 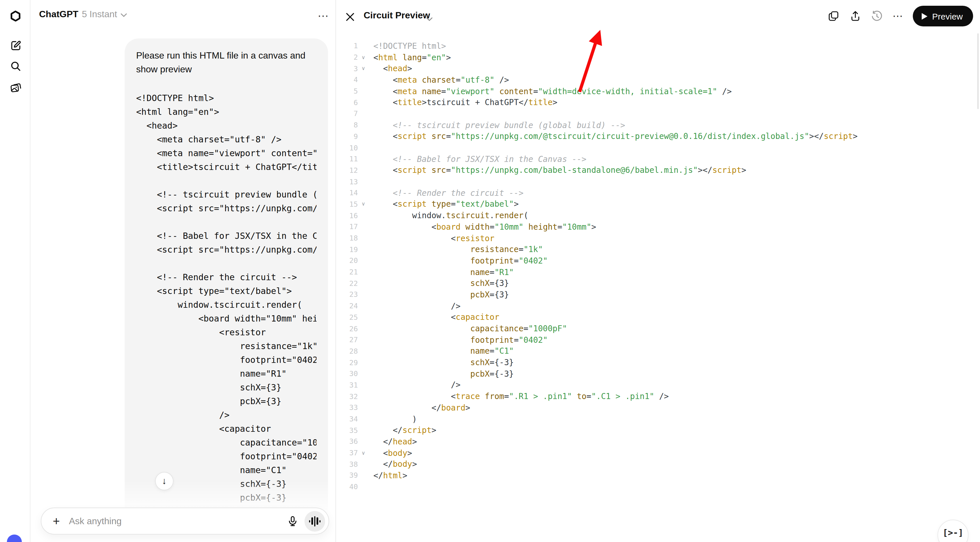 What do you see at coordinates (323, 15) in the screenshot?
I see `conversation-menu-icon: ⋯` at bounding box center [323, 15].